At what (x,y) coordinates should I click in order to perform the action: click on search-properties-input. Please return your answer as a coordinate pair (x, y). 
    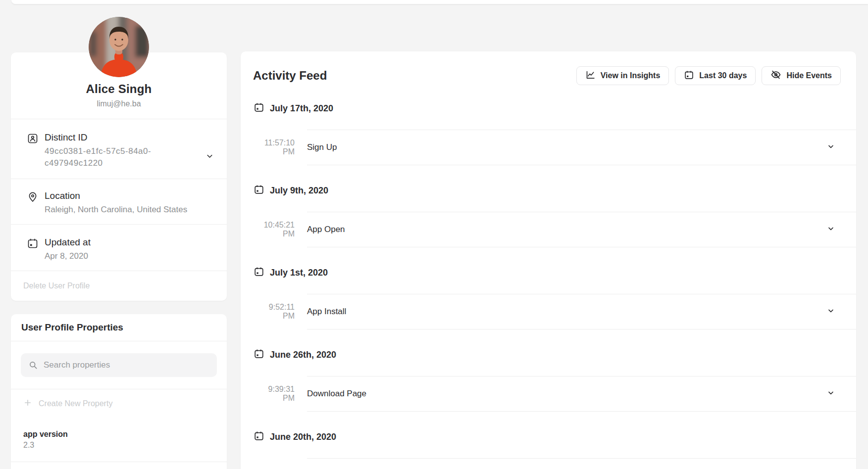
    Looking at the image, I should click on (119, 365).